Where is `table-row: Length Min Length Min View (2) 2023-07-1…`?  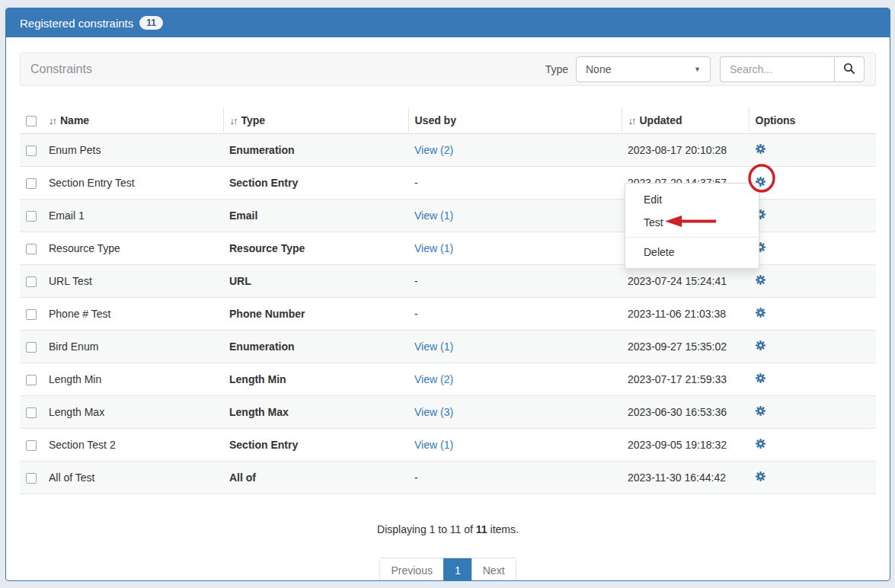
table-row: Length Min Length Min View (2) 2023-07-1… is located at coordinates (448, 379).